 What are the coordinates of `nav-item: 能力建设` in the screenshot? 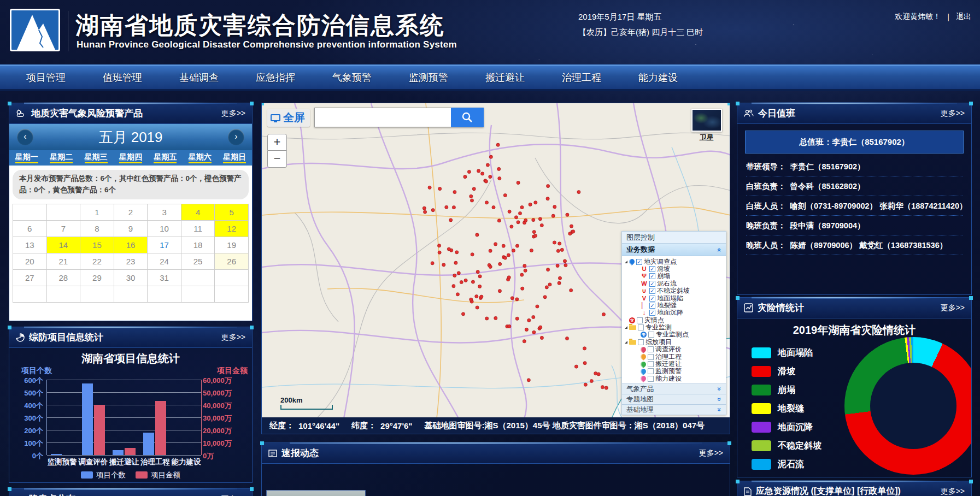 It's located at (658, 78).